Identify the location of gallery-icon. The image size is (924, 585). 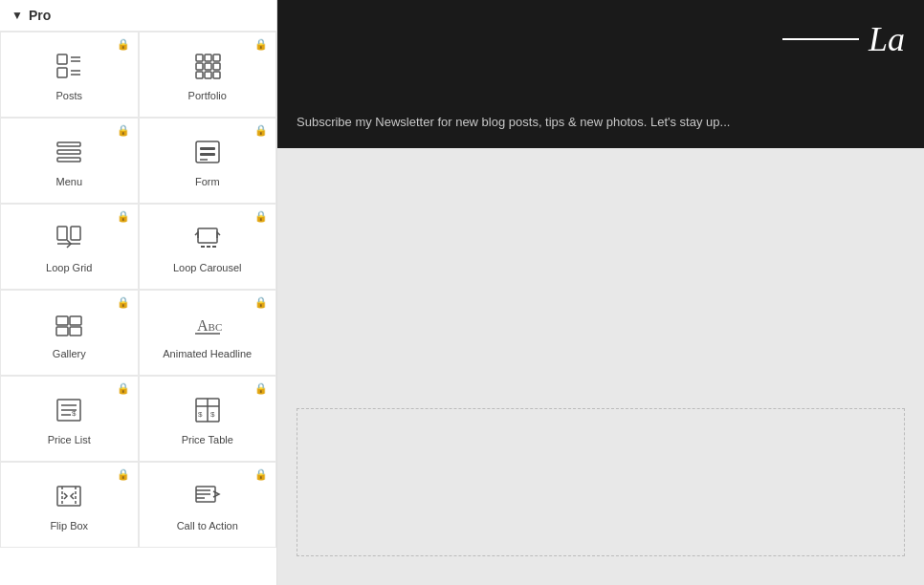
(69, 326).